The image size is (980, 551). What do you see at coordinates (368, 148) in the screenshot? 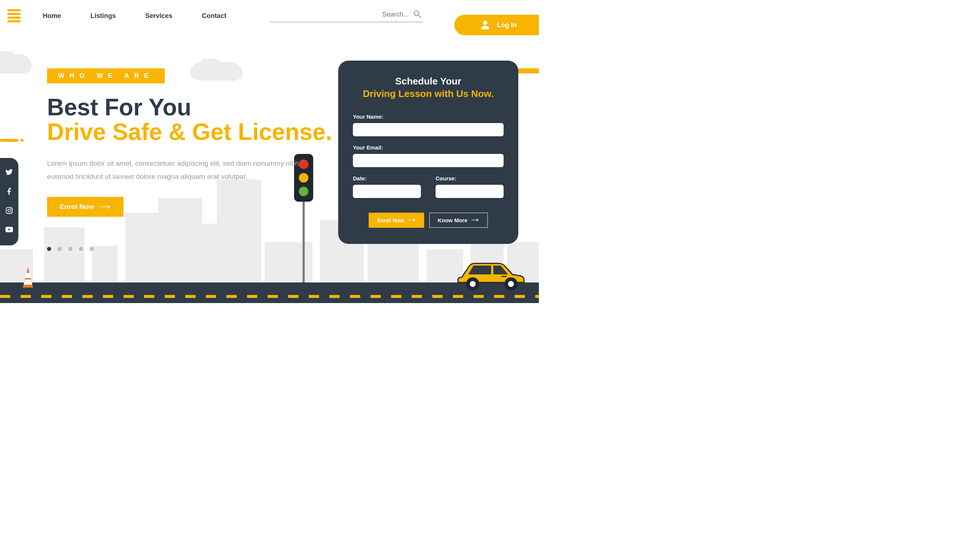
I see `email-label: Your Email:` at bounding box center [368, 148].